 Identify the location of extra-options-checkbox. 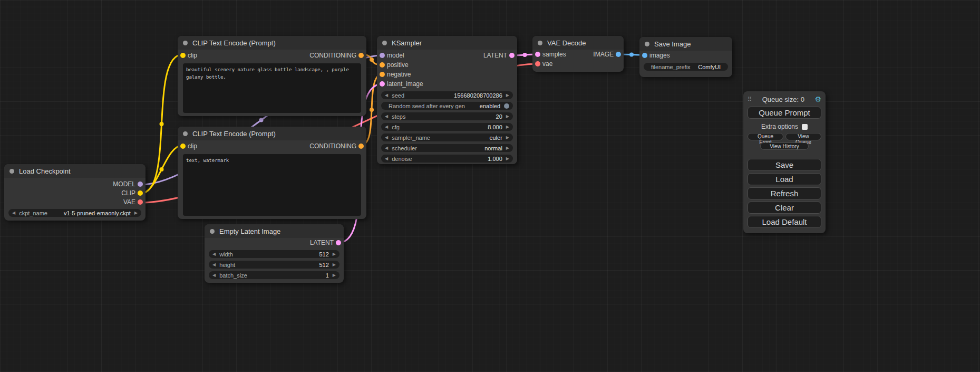
(804, 127).